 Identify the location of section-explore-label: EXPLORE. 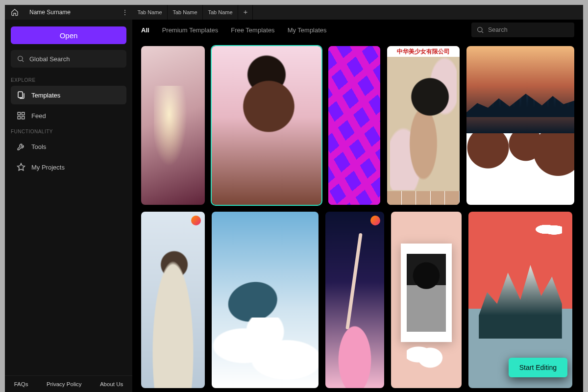
(69, 80).